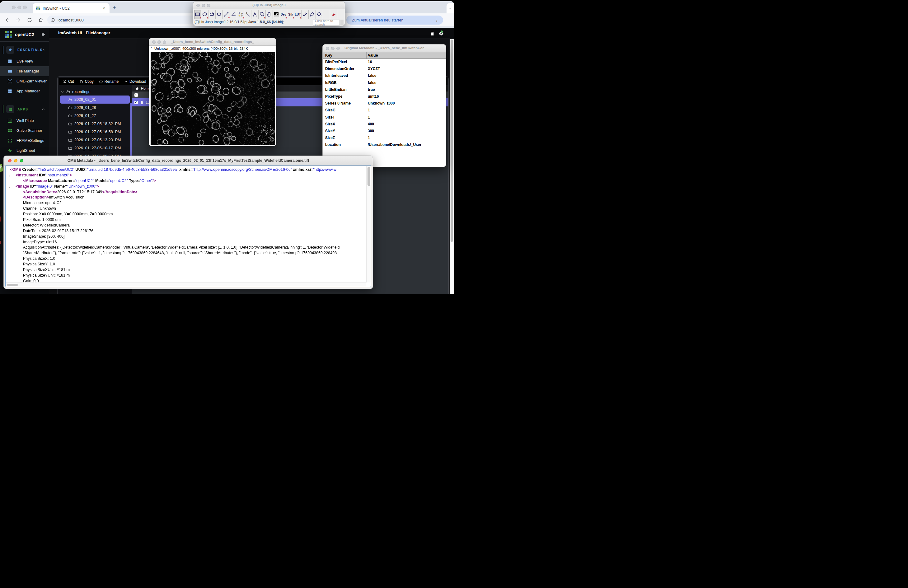 Image resolution: width=908 pixels, height=588 pixels. I want to click on sidebar-item-app-manager: App Manager, so click(24, 91).